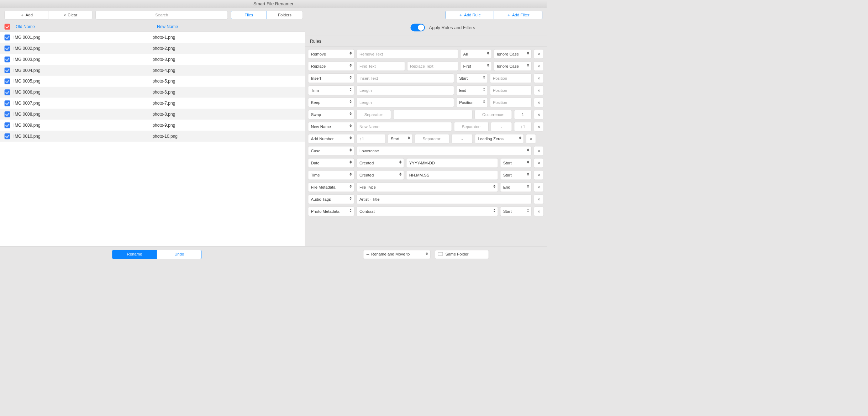 This screenshot has width=868, height=416. What do you see at coordinates (7, 26) in the screenshot?
I see `select-all-checkbox` at bounding box center [7, 26].